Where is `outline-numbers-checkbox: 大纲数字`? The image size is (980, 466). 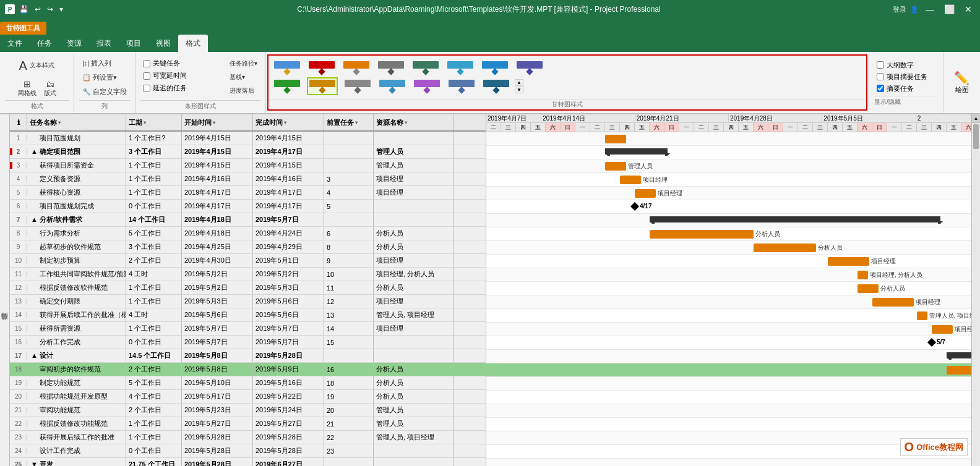 outline-numbers-checkbox: 大纲数字 is located at coordinates (906, 66).